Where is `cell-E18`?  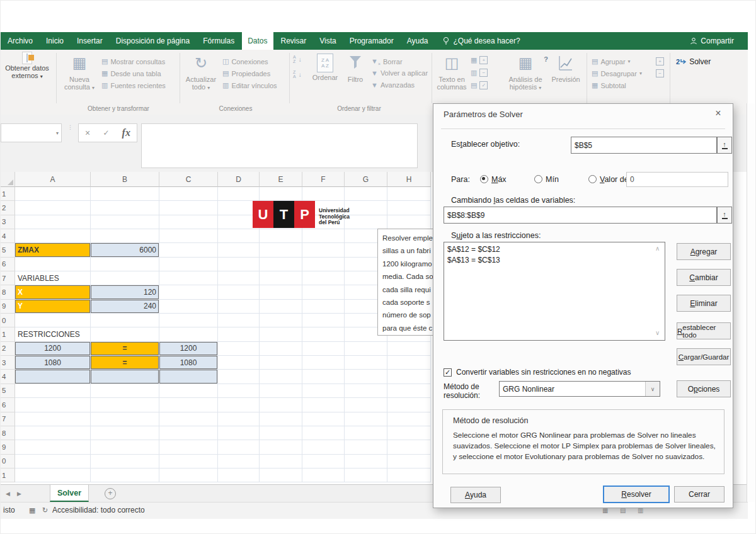 cell-E18 is located at coordinates (281, 433).